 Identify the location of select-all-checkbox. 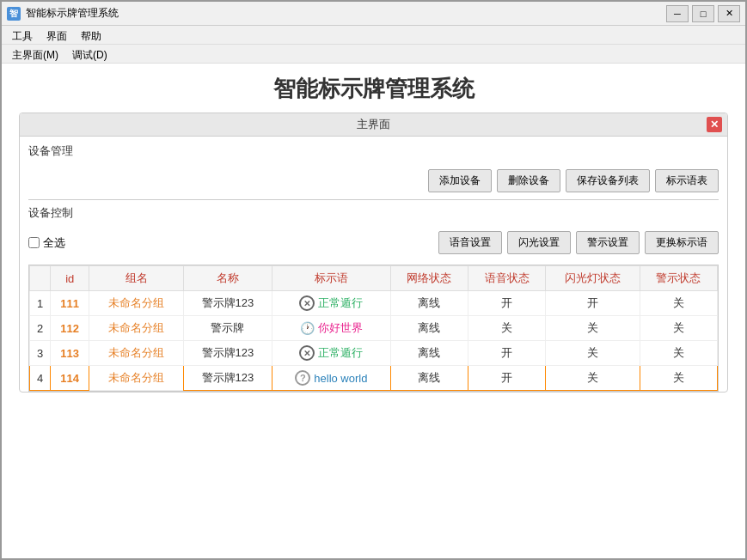
(34, 242).